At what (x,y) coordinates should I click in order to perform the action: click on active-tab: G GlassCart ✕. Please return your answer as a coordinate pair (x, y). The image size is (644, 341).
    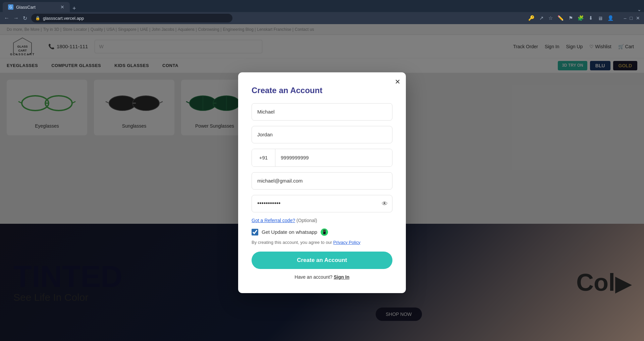
    Looking at the image, I should click on (36, 7).